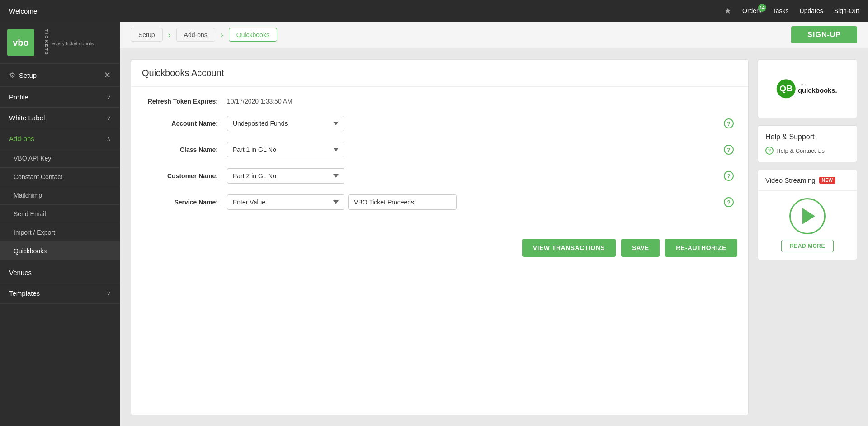  What do you see at coordinates (60, 158) in the screenshot?
I see `sidebar-item-vbo-api-key: VBO API Key` at bounding box center [60, 158].